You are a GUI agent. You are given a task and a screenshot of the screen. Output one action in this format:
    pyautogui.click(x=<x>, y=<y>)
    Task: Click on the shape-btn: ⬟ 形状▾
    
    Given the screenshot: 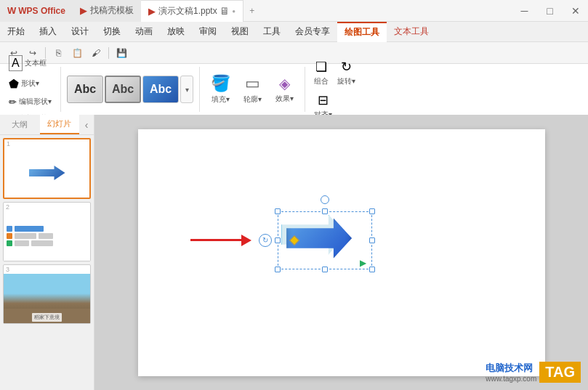 What is the action you would take?
    pyautogui.click(x=24, y=84)
    